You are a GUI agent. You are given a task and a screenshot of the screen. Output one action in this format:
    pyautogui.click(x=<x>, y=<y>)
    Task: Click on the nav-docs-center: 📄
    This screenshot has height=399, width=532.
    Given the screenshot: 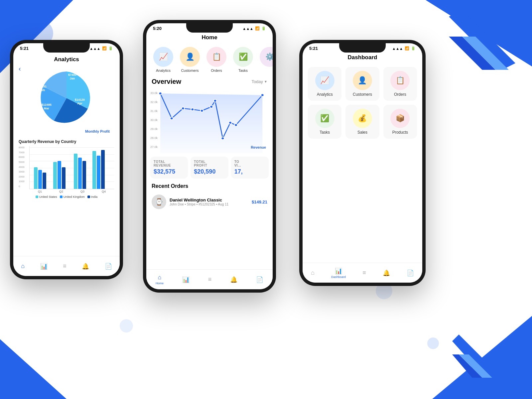 What is the action you would take?
    pyautogui.click(x=260, y=280)
    